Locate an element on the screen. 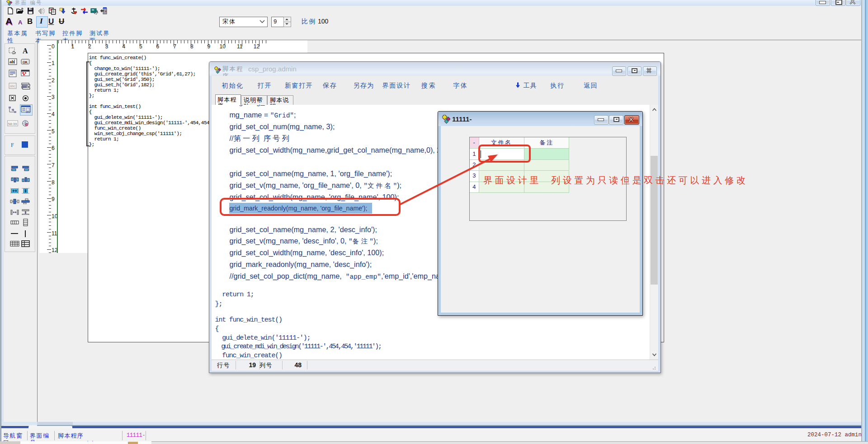 The height and width of the screenshot is (444, 868). svg-text: 58:39 is located at coordinates (13, 124).